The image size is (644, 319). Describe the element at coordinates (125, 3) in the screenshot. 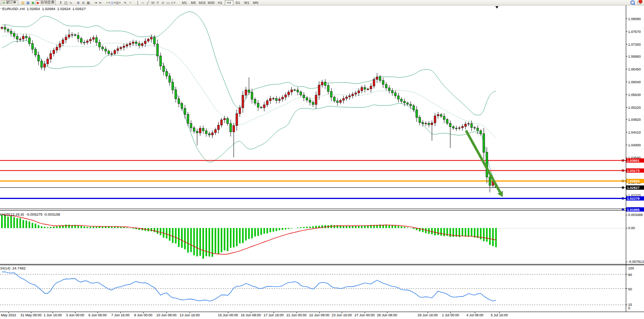

I see `cursor-icon-glyph: ↖` at that location.